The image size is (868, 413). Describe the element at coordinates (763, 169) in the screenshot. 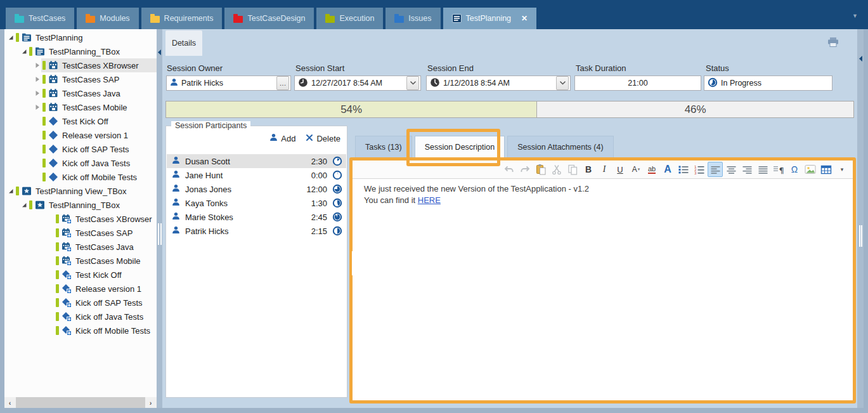

I see `align-justify-button` at that location.